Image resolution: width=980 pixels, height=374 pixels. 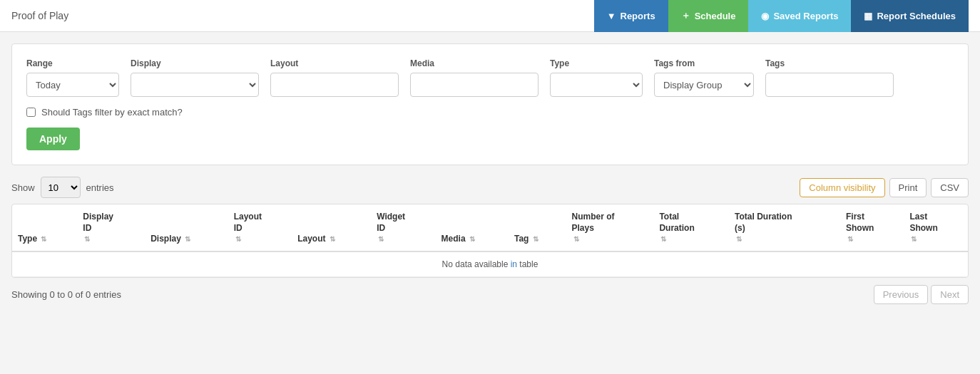 I want to click on show-entries-control: Show 10 25 50 100 entries, so click(x=63, y=187).